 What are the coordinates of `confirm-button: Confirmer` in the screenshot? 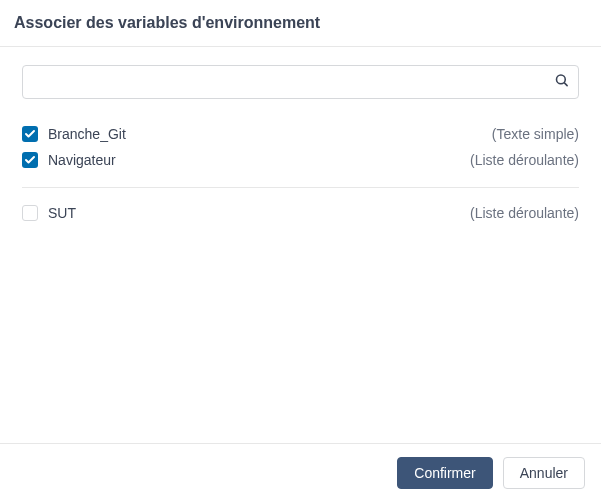 It's located at (444, 473).